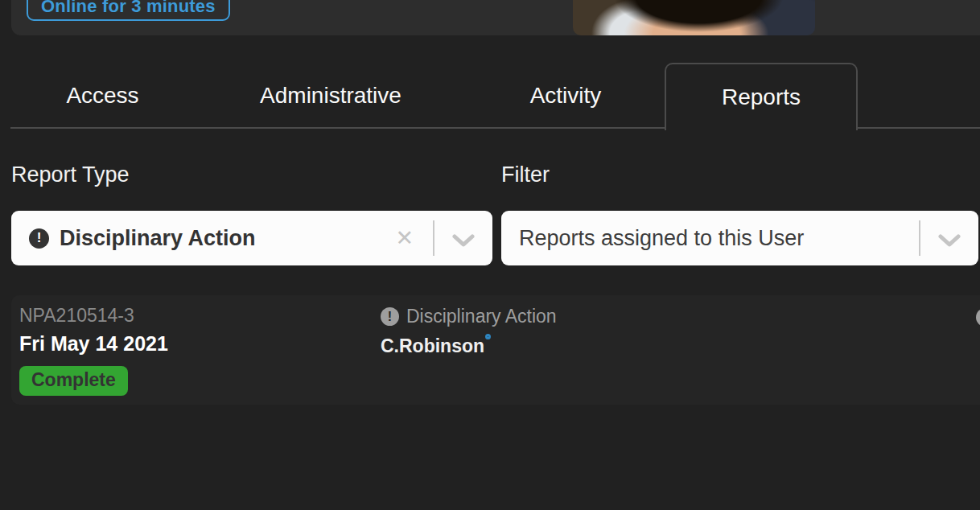 The image size is (980, 510). Describe the element at coordinates (433, 346) in the screenshot. I see `assignee-name: C.Robinson` at that location.